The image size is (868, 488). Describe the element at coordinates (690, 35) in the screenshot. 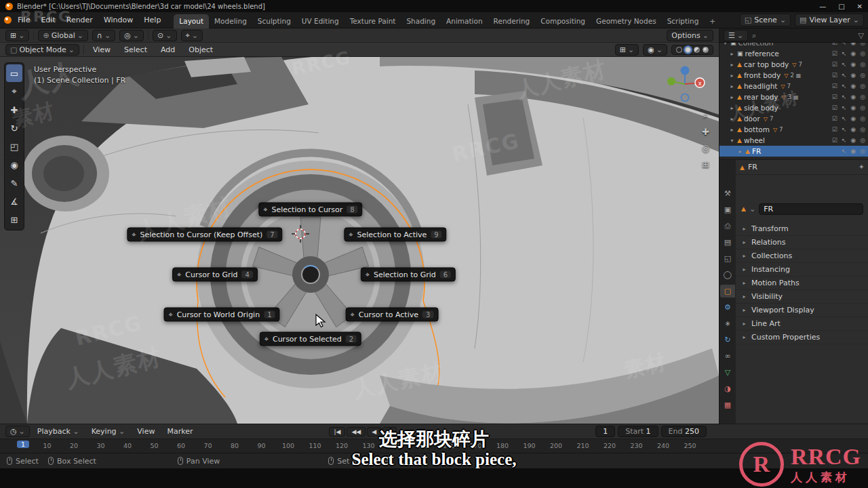

I see `options-dropdown: Options ⌄` at that location.